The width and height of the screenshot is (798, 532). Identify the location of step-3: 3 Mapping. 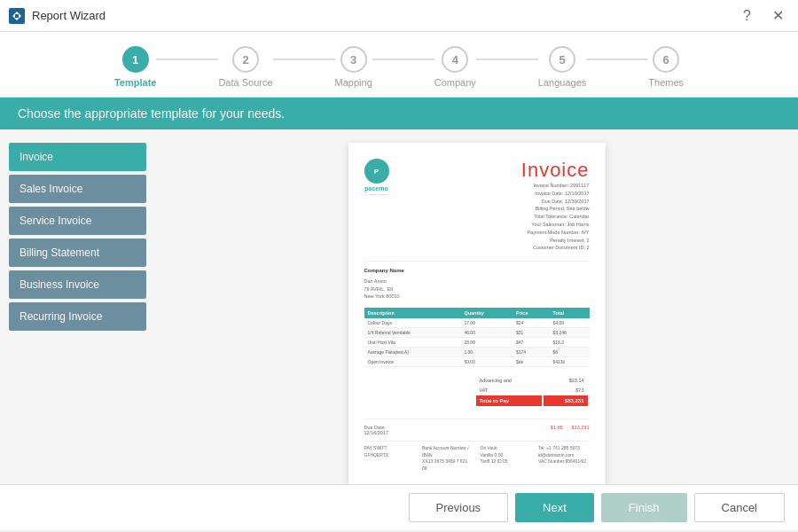
(354, 67).